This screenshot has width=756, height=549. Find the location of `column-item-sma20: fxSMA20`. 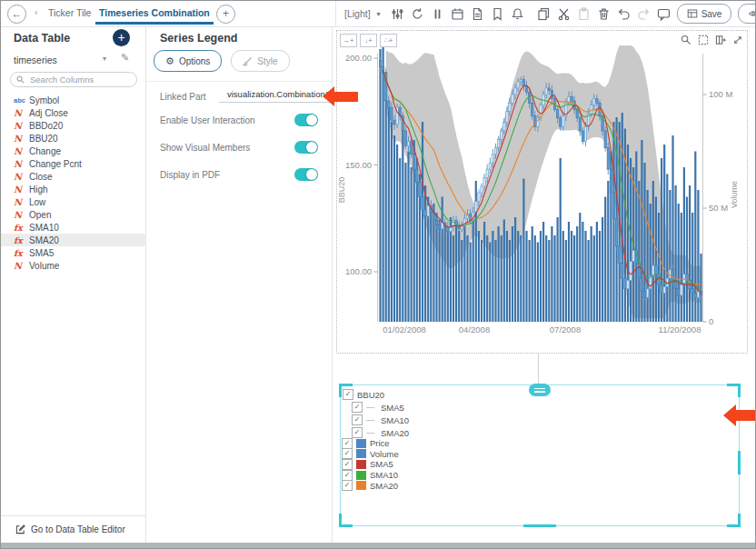

column-item-sma20: fxSMA20 is located at coordinates (74, 240).